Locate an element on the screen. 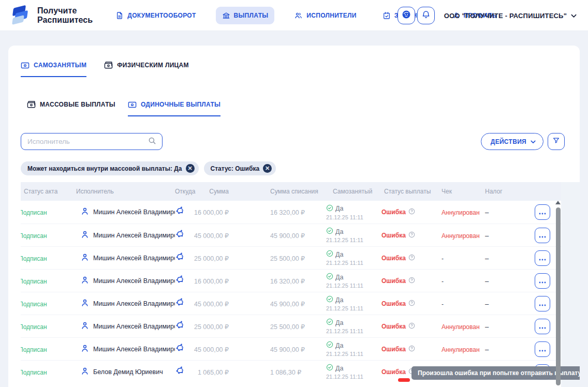 Image resolution: width=588 pixels, height=387 pixels. tab-mass-payments: МАССОВЫЕ ВЫПЛАТЫ is located at coordinates (71, 109).